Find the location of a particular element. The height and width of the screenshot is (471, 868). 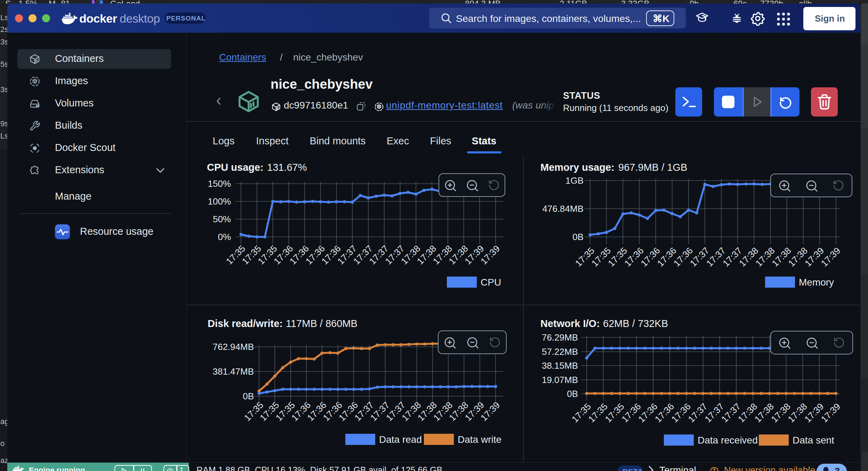

svg-text: Data sent is located at coordinates (813, 440).